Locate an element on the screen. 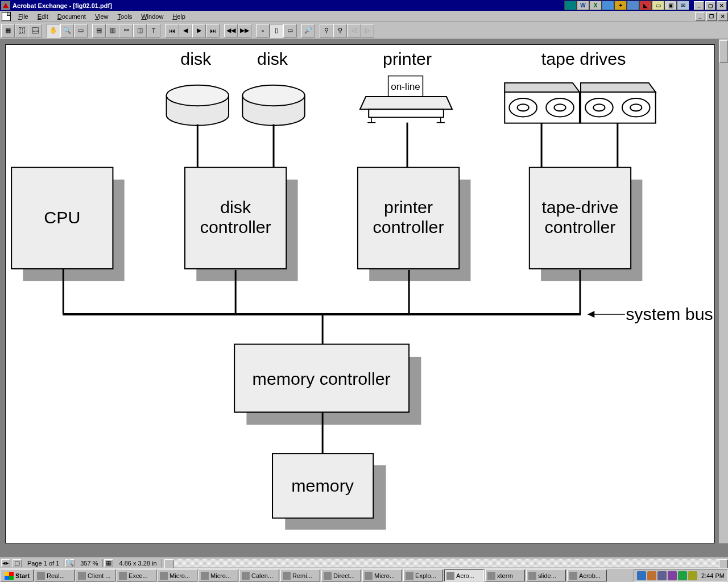 The width and height of the screenshot is (728, 582). start-button: Start is located at coordinates (17, 575).